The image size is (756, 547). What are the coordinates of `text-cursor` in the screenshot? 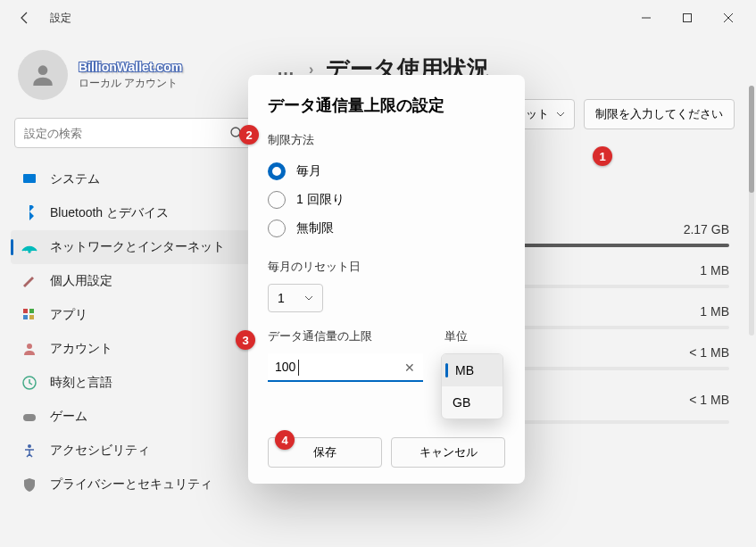 It's located at (298, 368).